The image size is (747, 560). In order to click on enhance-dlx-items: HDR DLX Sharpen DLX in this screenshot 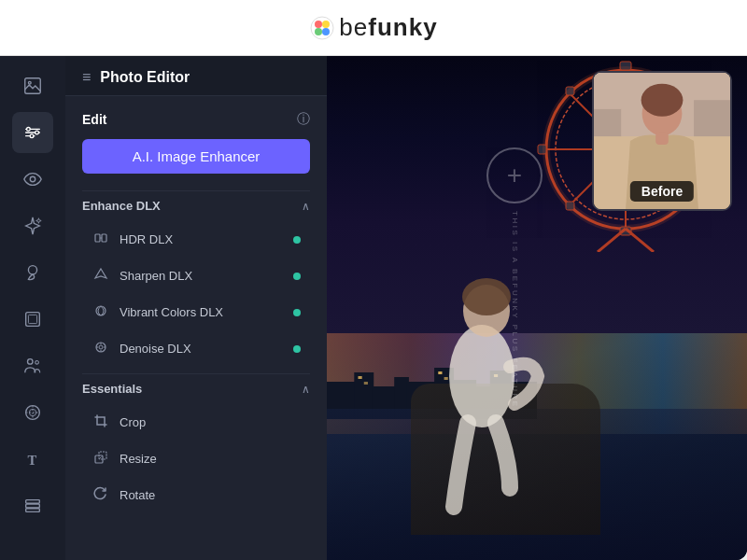, I will do `click(196, 294)`.